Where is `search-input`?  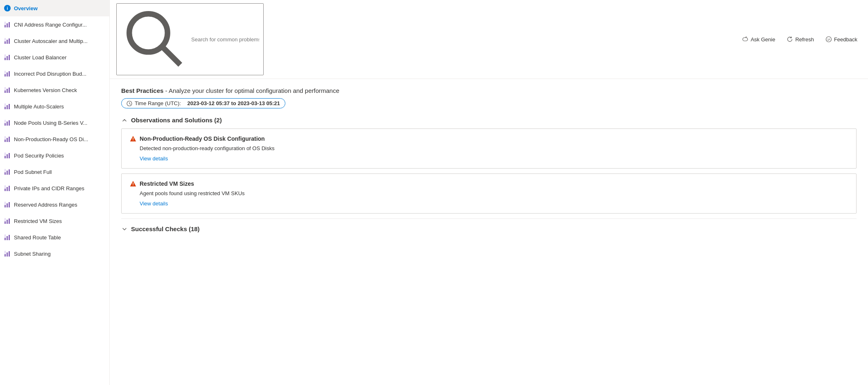 search-input is located at coordinates (225, 39).